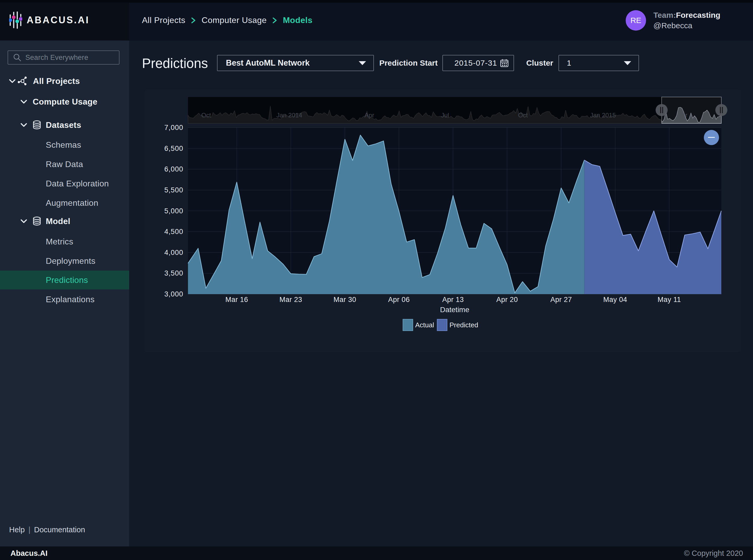  Describe the element at coordinates (64, 299) in the screenshot. I see `sidebar-item-explanations: Explanations` at that location.